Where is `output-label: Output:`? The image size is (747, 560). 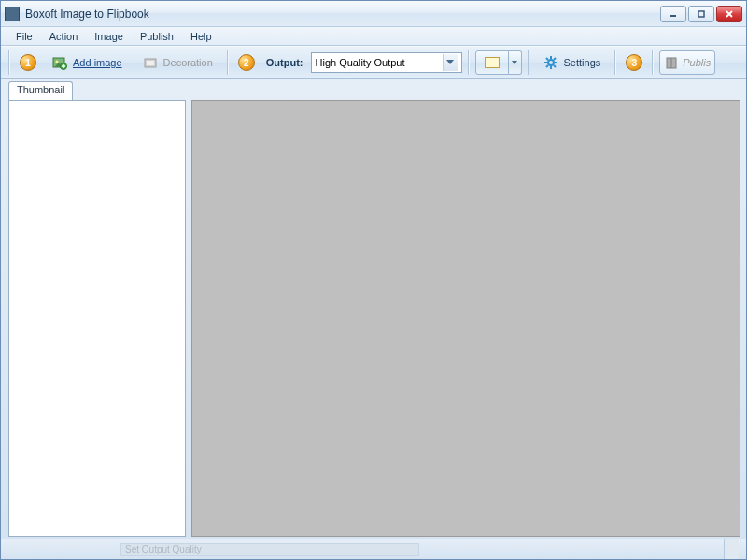 output-label: Output: is located at coordinates (285, 63).